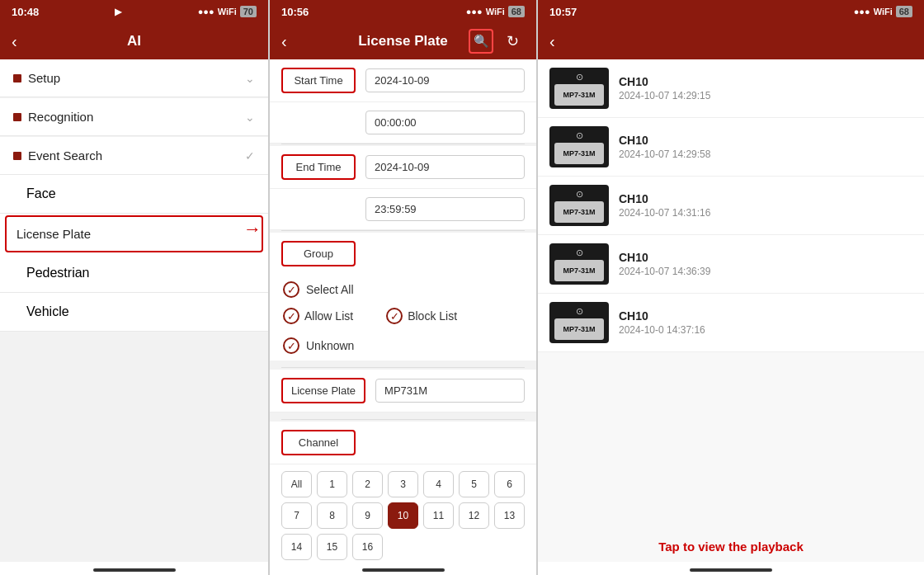 Image resolution: width=924 pixels, height=575 pixels. What do you see at coordinates (134, 41) in the screenshot?
I see `page-title-1: AI` at bounding box center [134, 41].